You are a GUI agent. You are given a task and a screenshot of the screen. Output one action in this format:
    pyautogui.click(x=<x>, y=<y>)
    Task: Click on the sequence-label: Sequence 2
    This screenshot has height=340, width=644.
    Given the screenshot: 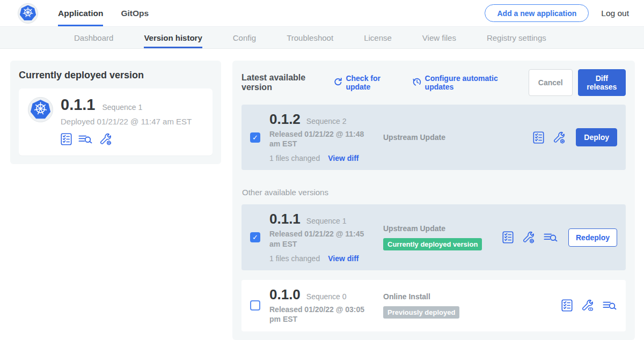 What is the action you would take?
    pyautogui.click(x=326, y=121)
    